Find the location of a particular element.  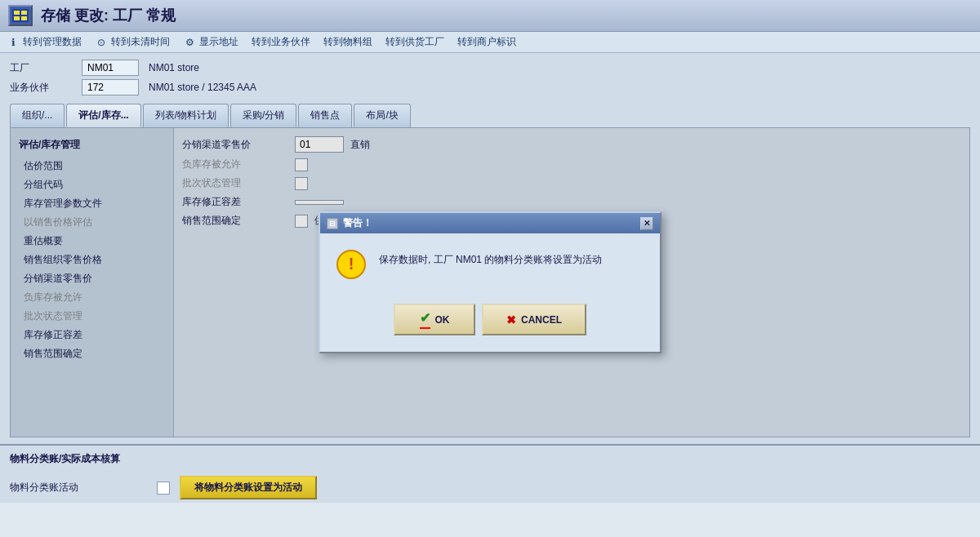

bottom-section: 物料分类账/实际成本核算 is located at coordinates (490, 459).